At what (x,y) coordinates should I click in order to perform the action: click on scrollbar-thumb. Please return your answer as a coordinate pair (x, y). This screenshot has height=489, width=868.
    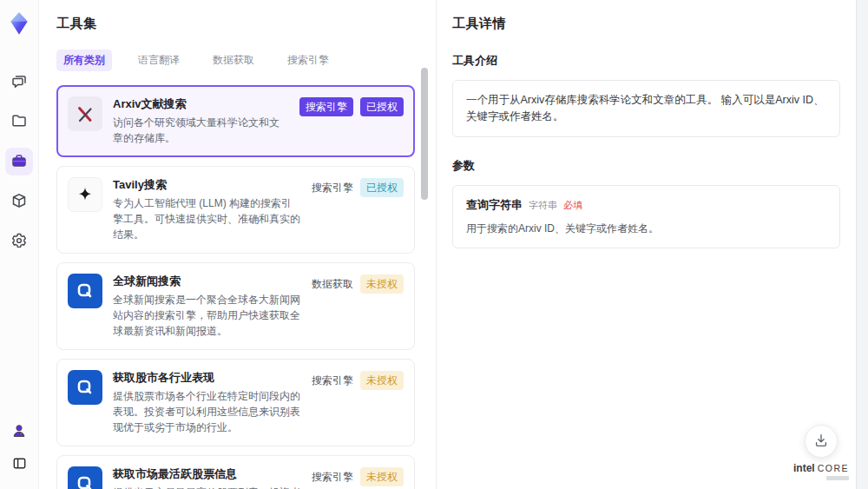
    Looking at the image, I should click on (424, 134).